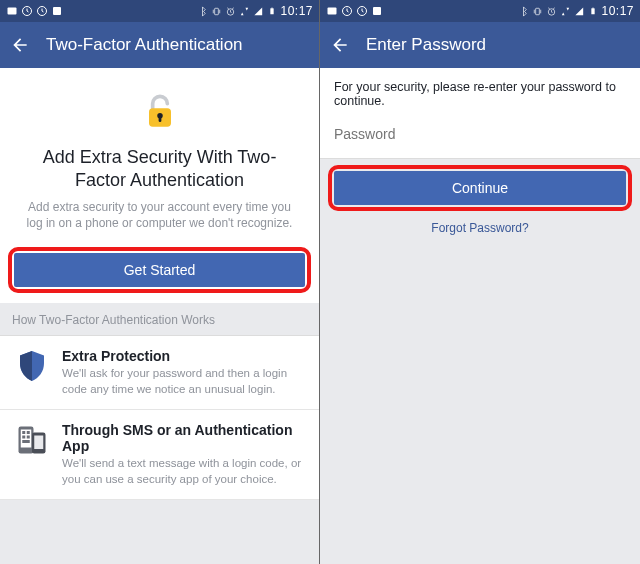 The width and height of the screenshot is (640, 564). Describe the element at coordinates (144, 45) in the screenshot. I see `appbar-title: Two-Factor Authentication` at that location.